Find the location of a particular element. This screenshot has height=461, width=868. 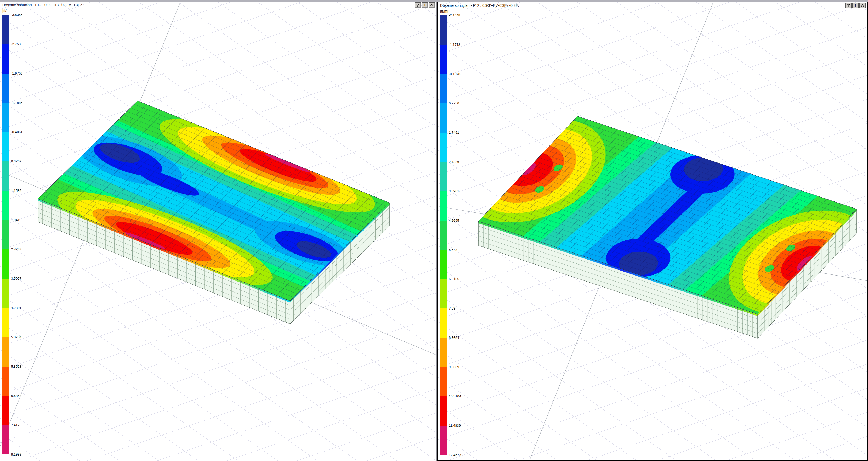

scale-tick-label: 10.5104 is located at coordinates (455, 396).